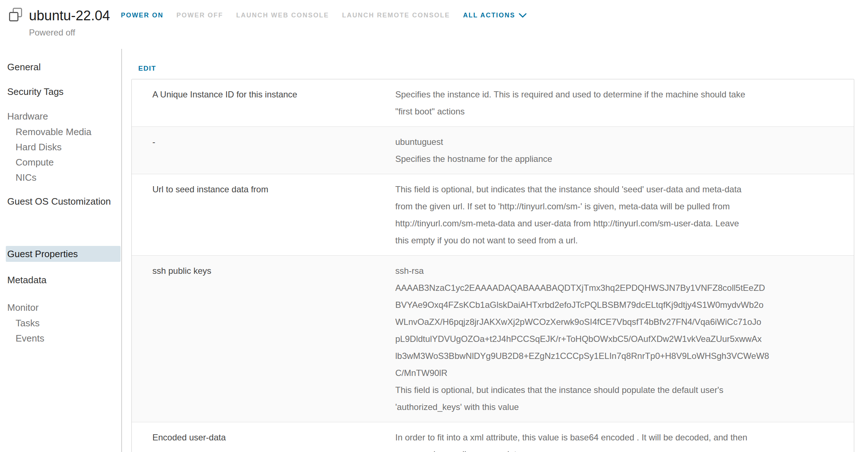 The image size is (868, 452). What do you see at coordinates (264, 215) in the screenshot?
I see `property-label: Url to seed instance data from` at bounding box center [264, 215].